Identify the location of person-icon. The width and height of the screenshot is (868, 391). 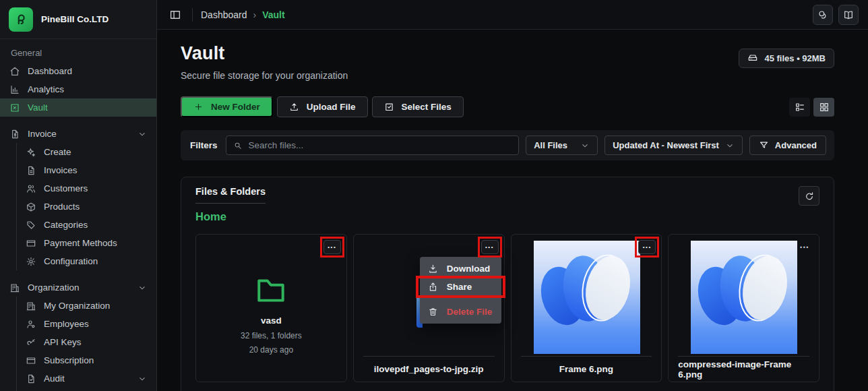
(31, 324).